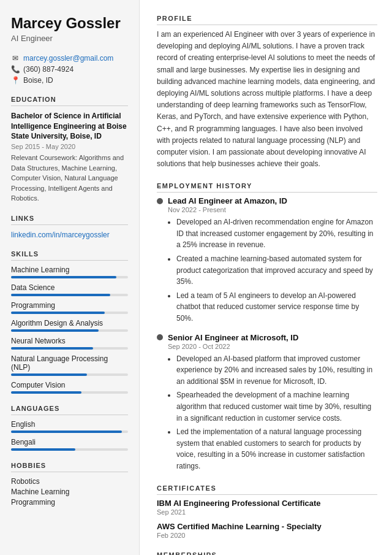 The image size is (392, 555). Describe the element at coordinates (70, 101) in the screenshot. I see `education-section-title: Education` at that location.